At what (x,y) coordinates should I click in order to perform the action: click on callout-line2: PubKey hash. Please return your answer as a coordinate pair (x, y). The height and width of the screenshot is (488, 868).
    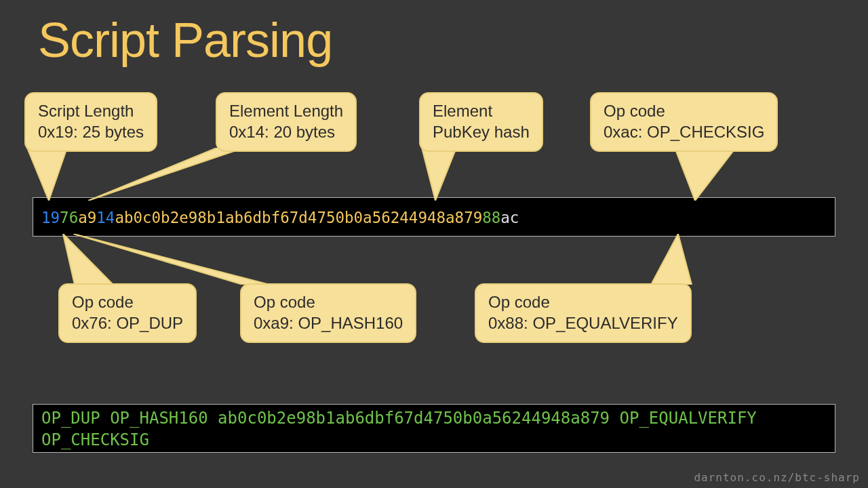
    Looking at the image, I should click on (481, 131).